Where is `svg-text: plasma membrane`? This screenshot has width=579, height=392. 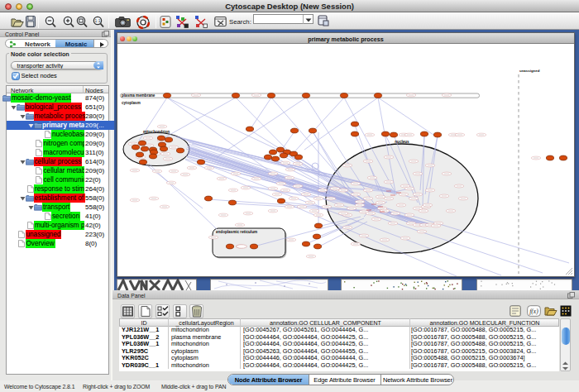
svg-text: plasma membrane is located at coordinates (139, 96).